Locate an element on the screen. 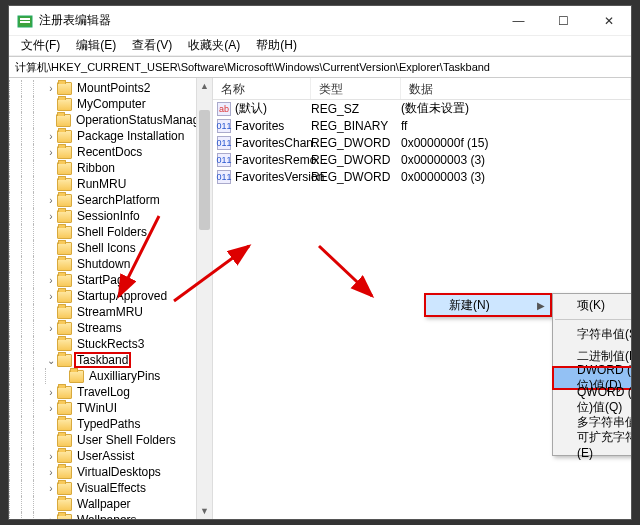  scroll-down-icon: ▼ is located at coordinates (204, 511).